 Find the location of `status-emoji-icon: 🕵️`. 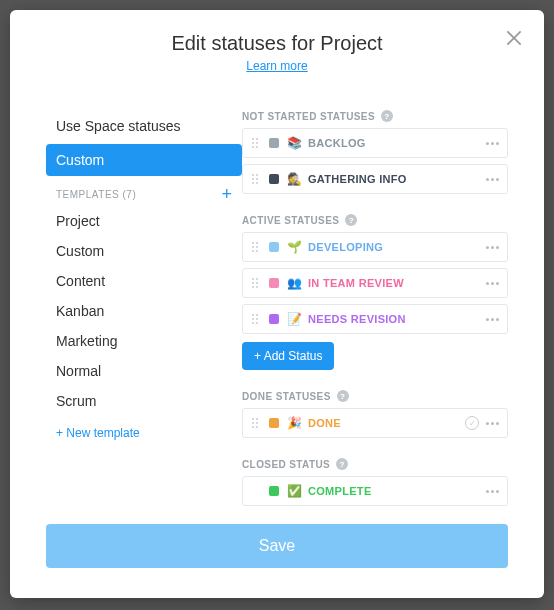

status-emoji-icon: 🕵️ is located at coordinates (294, 179).